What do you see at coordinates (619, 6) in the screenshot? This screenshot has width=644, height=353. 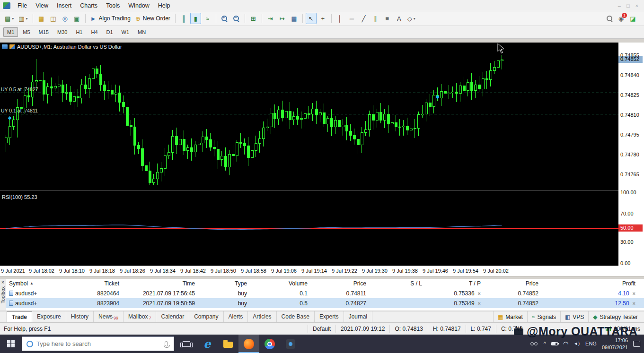 I see `minimize-button: –` at bounding box center [619, 6].